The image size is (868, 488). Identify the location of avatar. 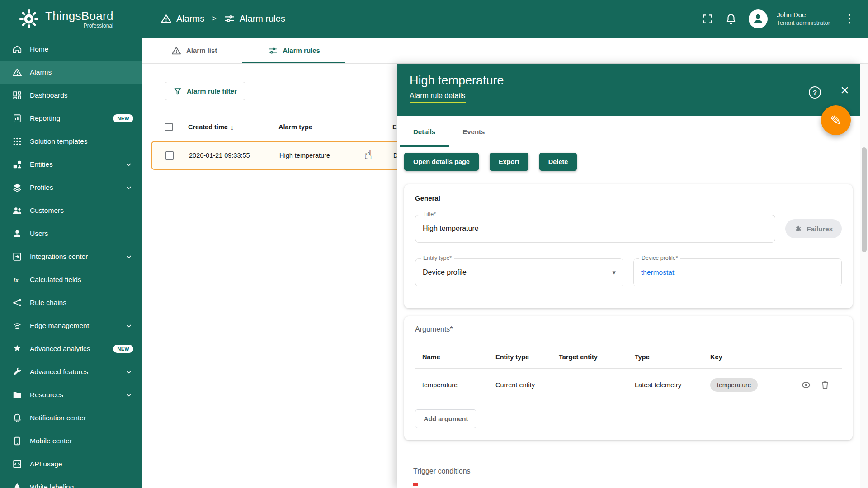
(758, 19).